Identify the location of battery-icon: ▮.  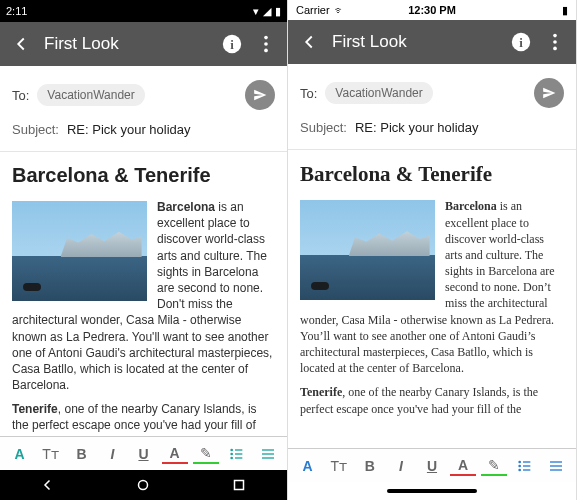
(278, 12).